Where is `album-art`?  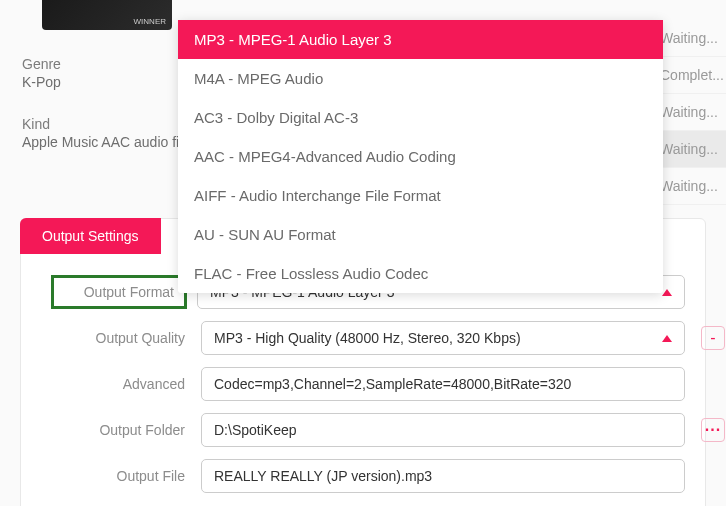
album-art is located at coordinates (107, 15).